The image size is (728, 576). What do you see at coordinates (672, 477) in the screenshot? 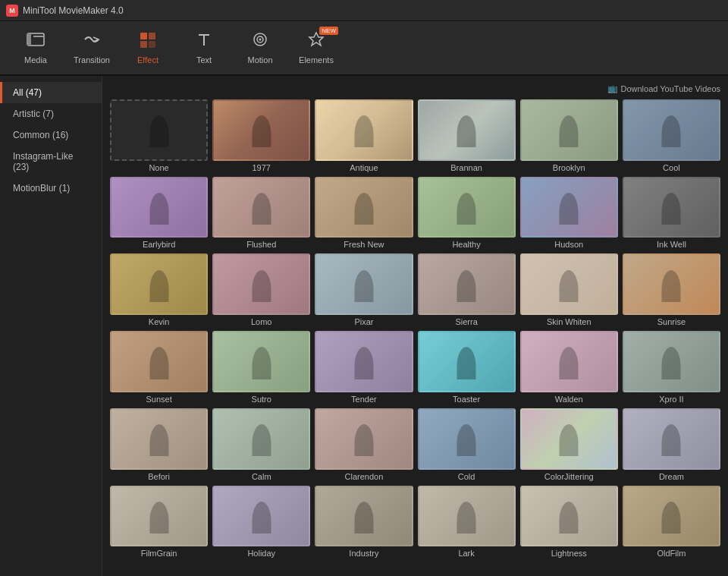
I see `effect-label-dream: Dream` at bounding box center [672, 477].